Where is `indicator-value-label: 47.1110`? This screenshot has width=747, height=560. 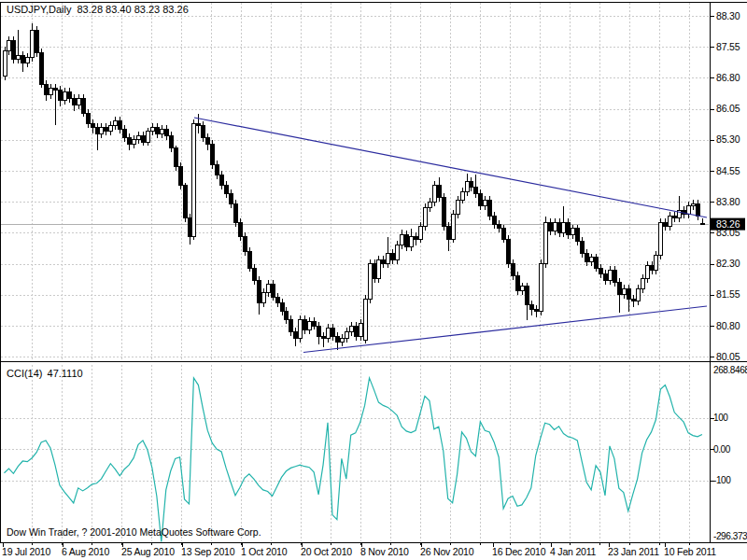 indicator-value-label: 47.1110 is located at coordinates (65, 373).